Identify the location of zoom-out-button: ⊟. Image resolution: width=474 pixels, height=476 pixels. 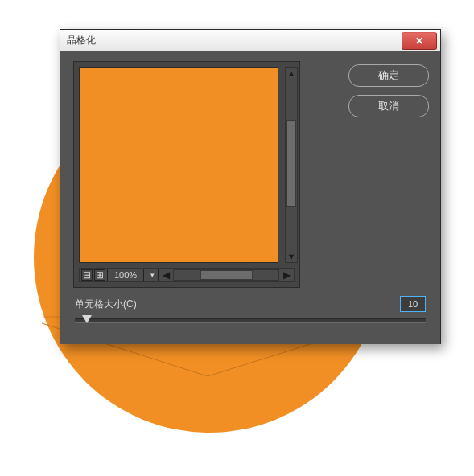
(87, 275).